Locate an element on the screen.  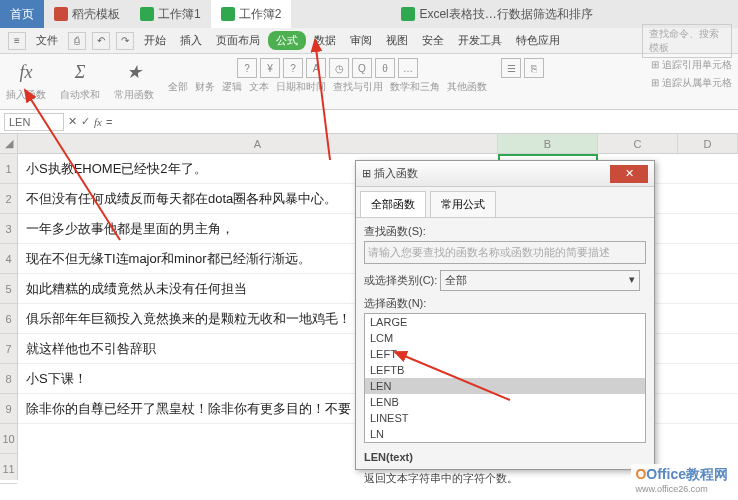
col-header: A is located at coordinates (258, 144).